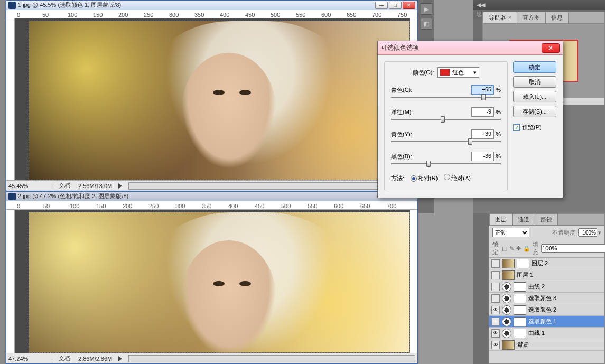 The width and height of the screenshot is (605, 364). I want to click on dialog-titlebar: 可选颜色选项 ✕, so click(470, 48).